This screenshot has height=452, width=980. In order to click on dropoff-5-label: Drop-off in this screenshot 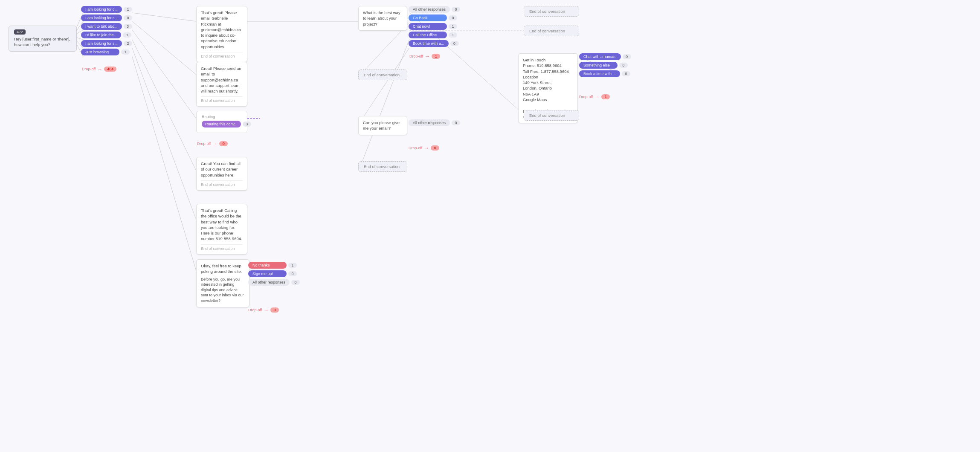, I will do `click(255, 310)`.